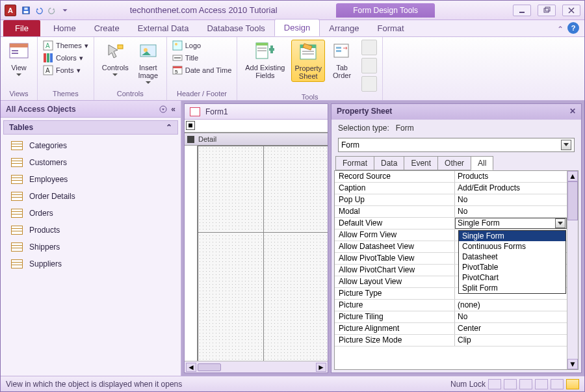 The image size is (585, 392). What do you see at coordinates (263, 254) in the screenshot?
I see `design-grid` at bounding box center [263, 254].